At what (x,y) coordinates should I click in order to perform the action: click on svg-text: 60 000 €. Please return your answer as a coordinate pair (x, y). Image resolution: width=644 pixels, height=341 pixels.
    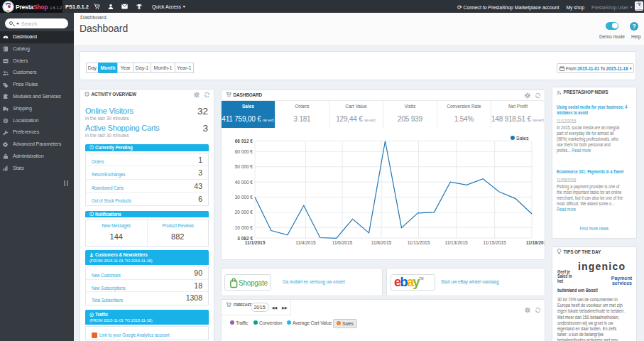
    Looking at the image, I should click on (244, 151).